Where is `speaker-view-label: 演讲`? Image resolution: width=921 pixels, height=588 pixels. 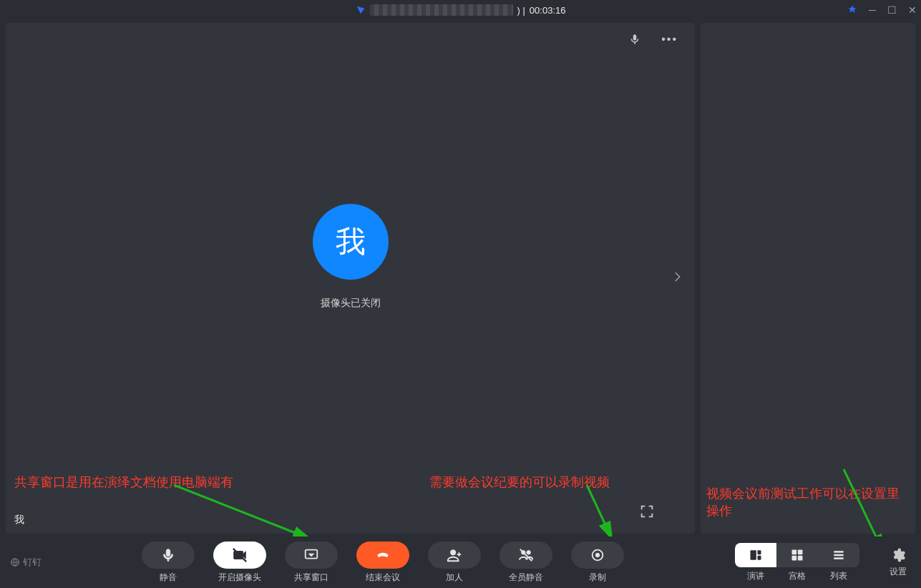 speaker-view-label: 演讲 is located at coordinates (756, 577).